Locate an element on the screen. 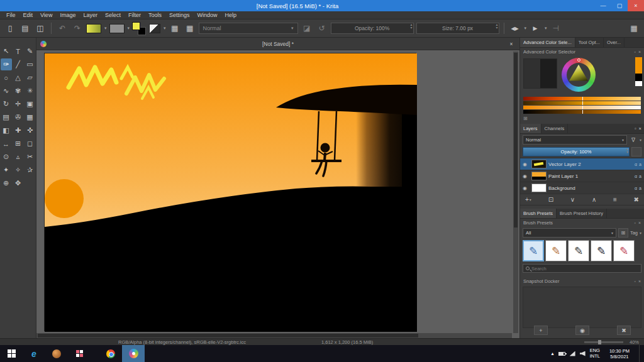 Image resolution: width=644 pixels, height=362 pixels. current-color-swatch is located at coordinates (639, 65).